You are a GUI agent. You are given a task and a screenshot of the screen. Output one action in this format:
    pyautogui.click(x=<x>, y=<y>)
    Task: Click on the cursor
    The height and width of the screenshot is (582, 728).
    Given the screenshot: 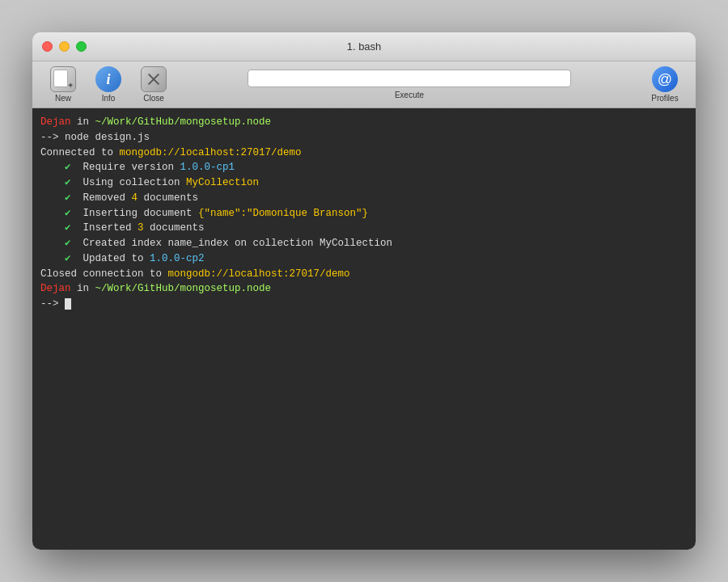 What is the action you would take?
    pyautogui.click(x=68, y=304)
    